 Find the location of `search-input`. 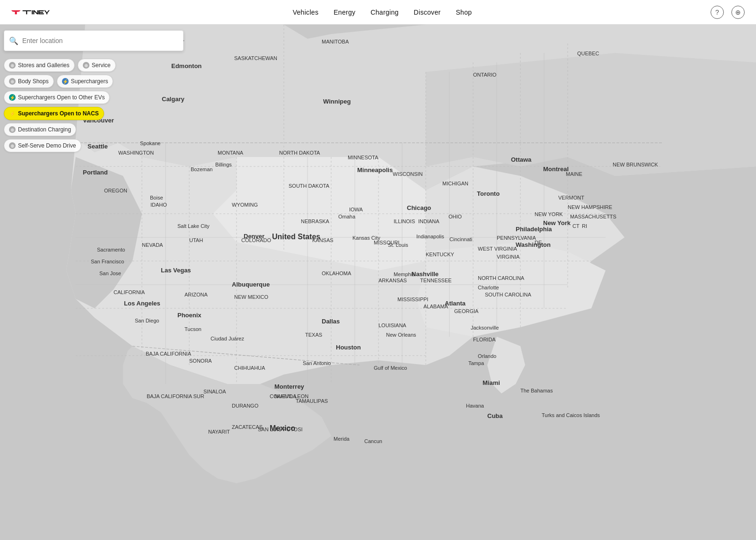

search-input is located at coordinates (100, 41).